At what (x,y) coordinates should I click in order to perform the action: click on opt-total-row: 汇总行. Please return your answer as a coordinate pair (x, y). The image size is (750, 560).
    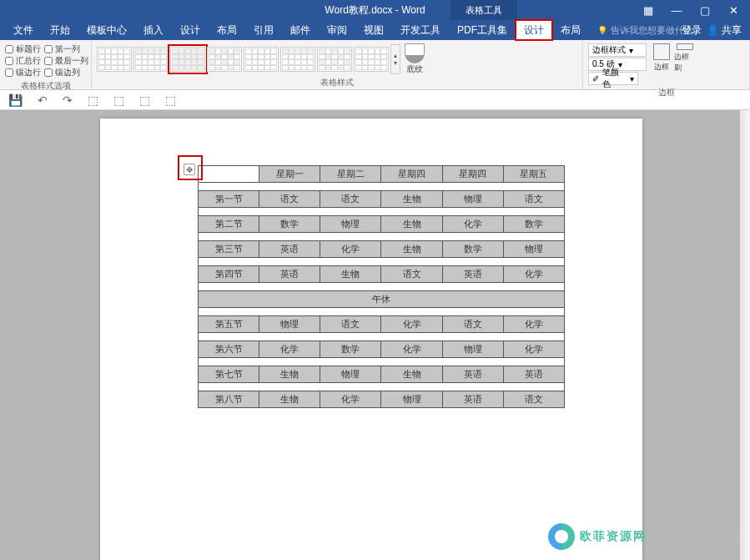
    Looking at the image, I should click on (23, 61).